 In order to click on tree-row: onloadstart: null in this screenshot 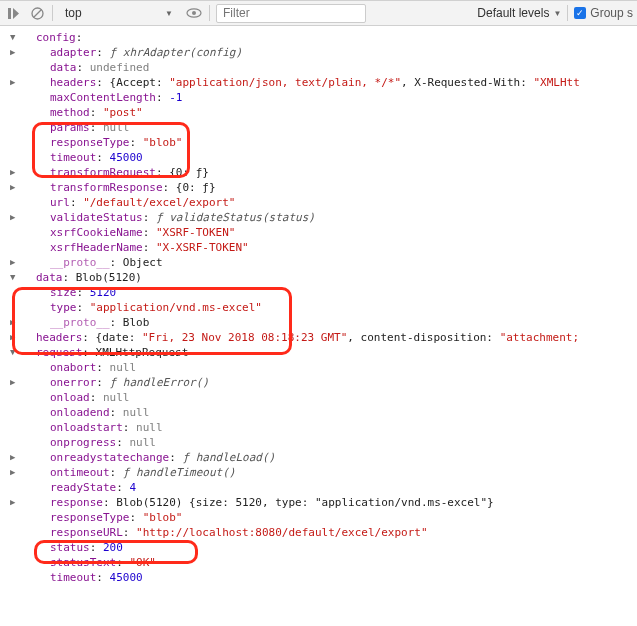, I will do `click(330, 428)`.